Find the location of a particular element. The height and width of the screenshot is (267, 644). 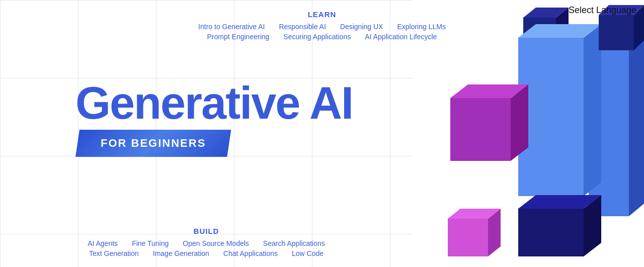

nav-image-gen: Image Generation is located at coordinates (181, 253).